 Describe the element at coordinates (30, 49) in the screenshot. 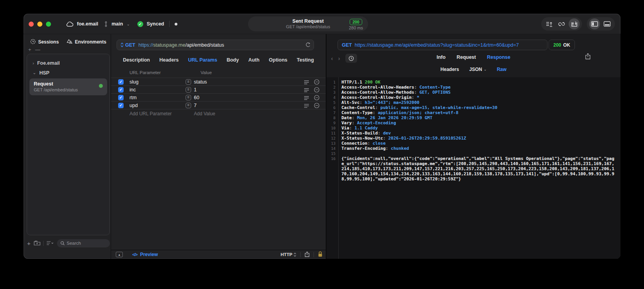

I see `add-session-icon: +` at that location.